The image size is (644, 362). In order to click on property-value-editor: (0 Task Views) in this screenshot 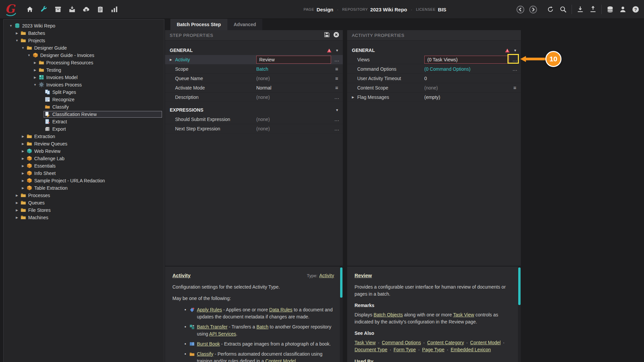, I will do `click(467, 60)`.